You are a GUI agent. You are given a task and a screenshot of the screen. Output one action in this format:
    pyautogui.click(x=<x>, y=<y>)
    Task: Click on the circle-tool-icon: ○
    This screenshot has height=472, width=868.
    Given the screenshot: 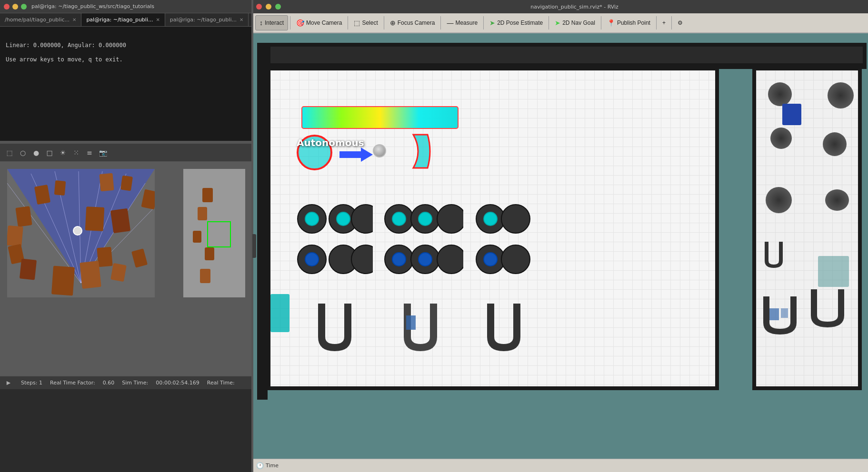 What is the action you would take?
    pyautogui.click(x=23, y=153)
    